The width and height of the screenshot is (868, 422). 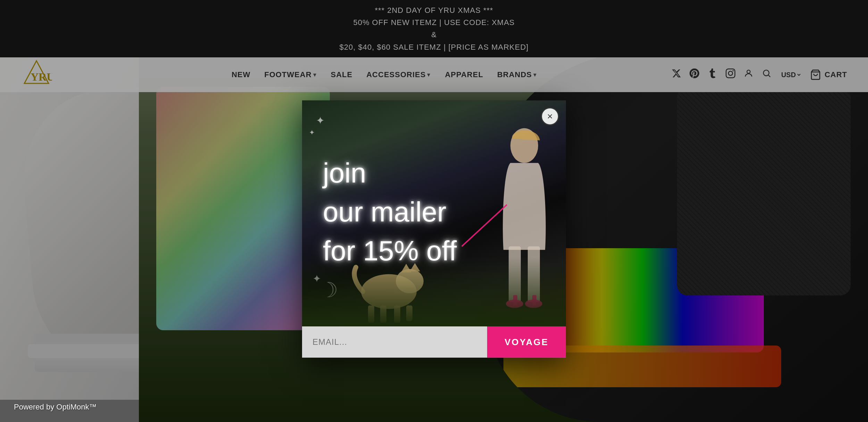 What do you see at coordinates (550, 116) in the screenshot?
I see `close-icon: ×` at bounding box center [550, 116].